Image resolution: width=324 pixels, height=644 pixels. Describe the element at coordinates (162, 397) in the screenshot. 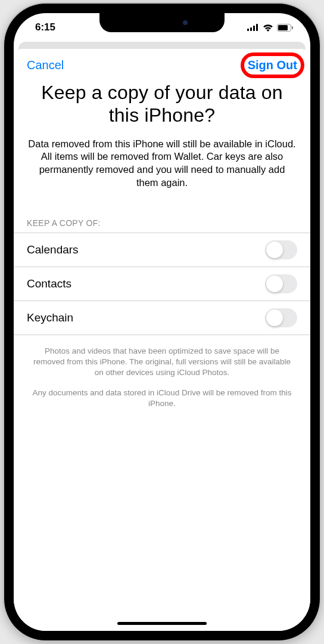

I see `footnote-icloud-drive: Any documents and data stored in iCloud …` at that location.